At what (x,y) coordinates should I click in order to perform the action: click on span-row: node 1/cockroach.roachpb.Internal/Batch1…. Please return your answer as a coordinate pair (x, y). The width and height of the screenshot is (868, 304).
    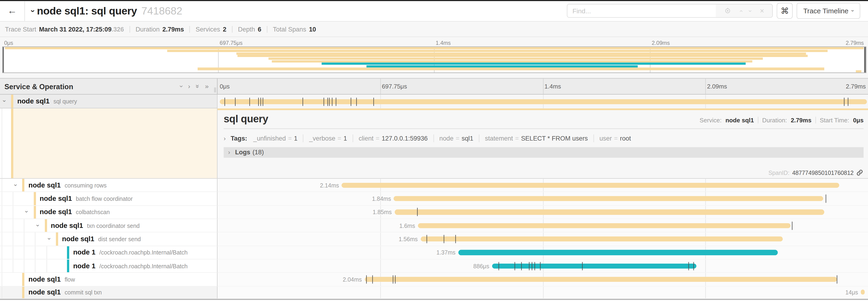
    Looking at the image, I should click on (434, 253).